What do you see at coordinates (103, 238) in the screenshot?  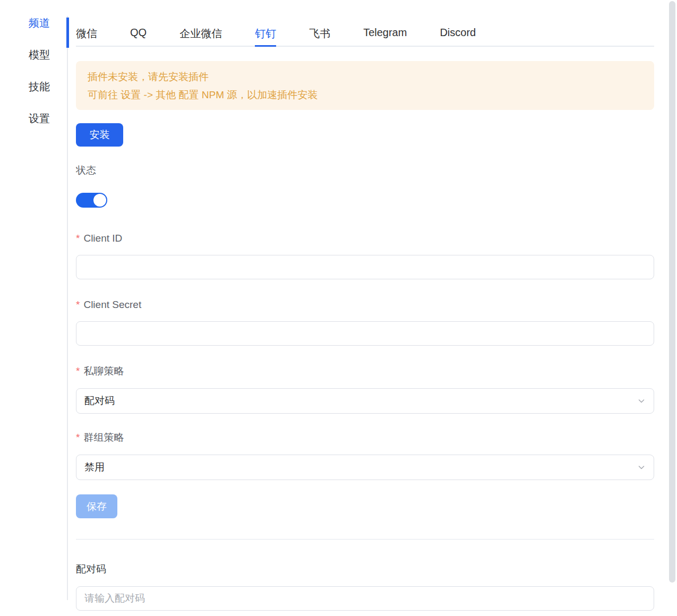 I see `client-id-label-text: Client ID` at bounding box center [103, 238].